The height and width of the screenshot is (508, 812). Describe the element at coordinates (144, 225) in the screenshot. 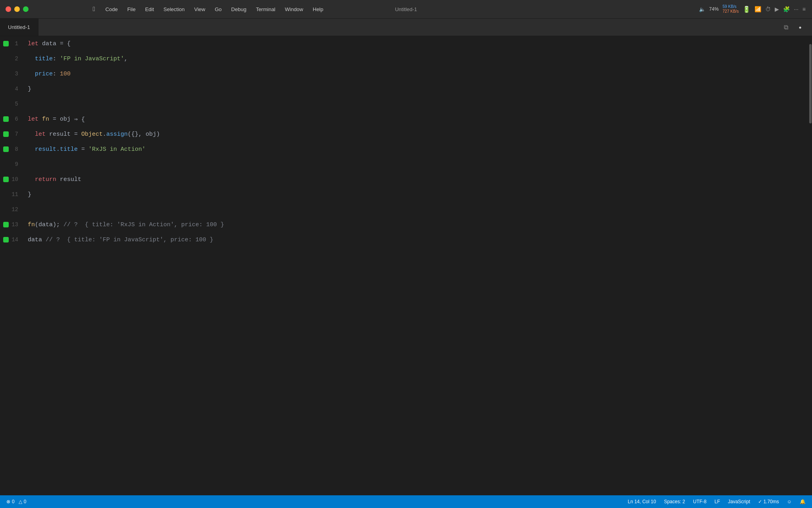

I see `token-comment: // ? { title: 'RxJS in Action', price: 1…` at that location.